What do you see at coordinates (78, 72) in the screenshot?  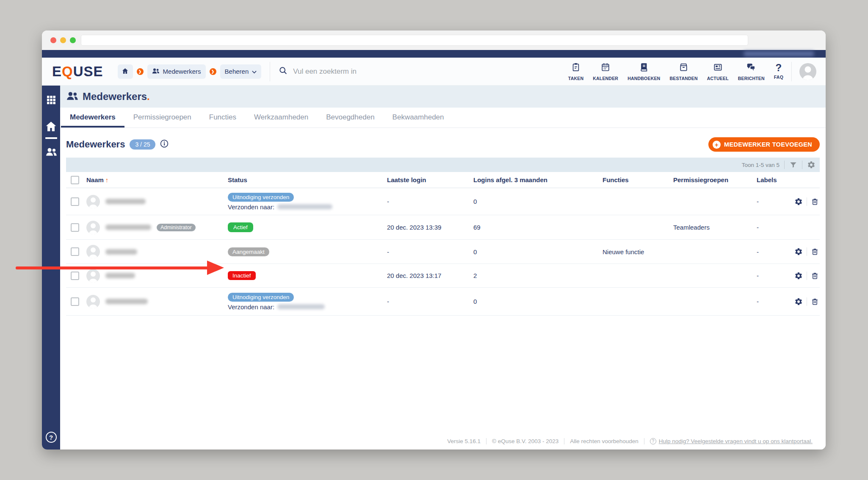 I see `equse-logo: EQUSE` at bounding box center [78, 72].